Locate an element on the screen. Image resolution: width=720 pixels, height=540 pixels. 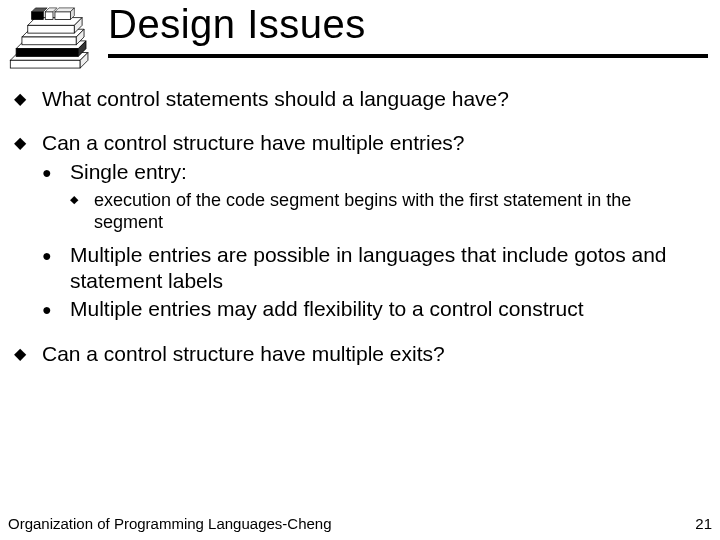
slide-title: Design Issues is located at coordinates (237, 24).